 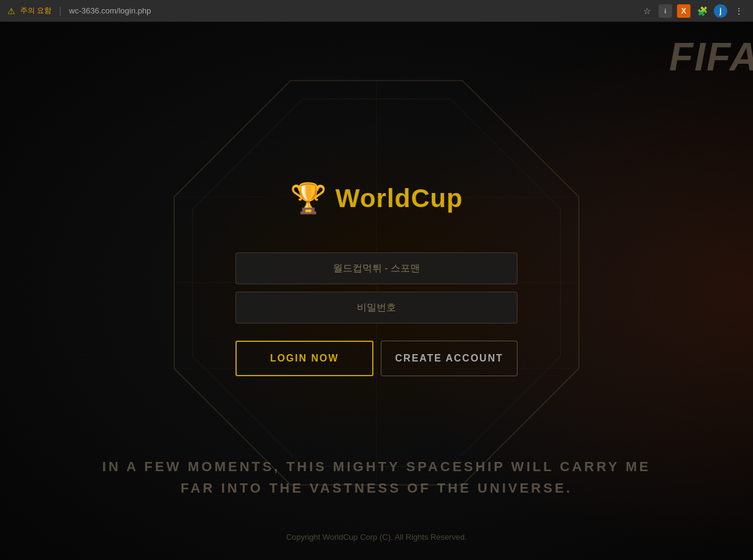 I want to click on tagline-line1: IN A FEW MOMENTS, THIS MIGHTY SPACESHIP …, so click(x=377, y=467).